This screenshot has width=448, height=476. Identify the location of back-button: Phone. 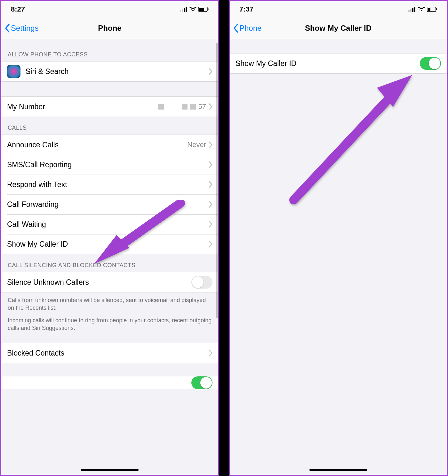
(247, 28).